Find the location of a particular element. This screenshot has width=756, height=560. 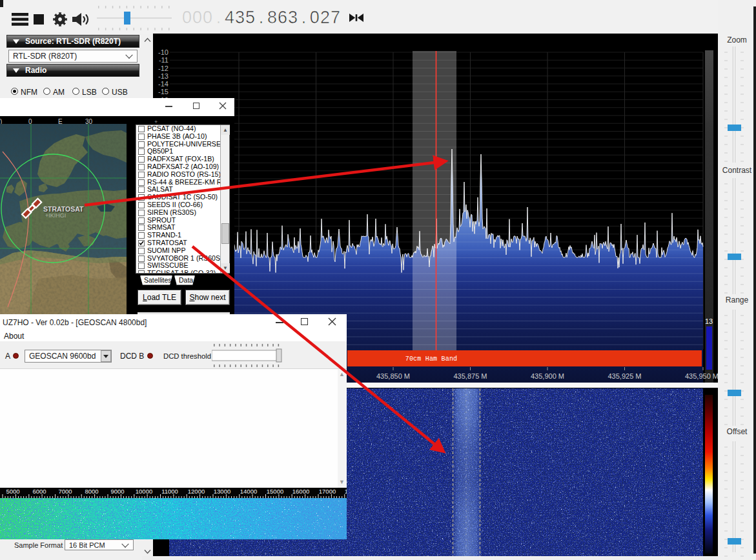

svg-text: 11000 is located at coordinates (170, 492).